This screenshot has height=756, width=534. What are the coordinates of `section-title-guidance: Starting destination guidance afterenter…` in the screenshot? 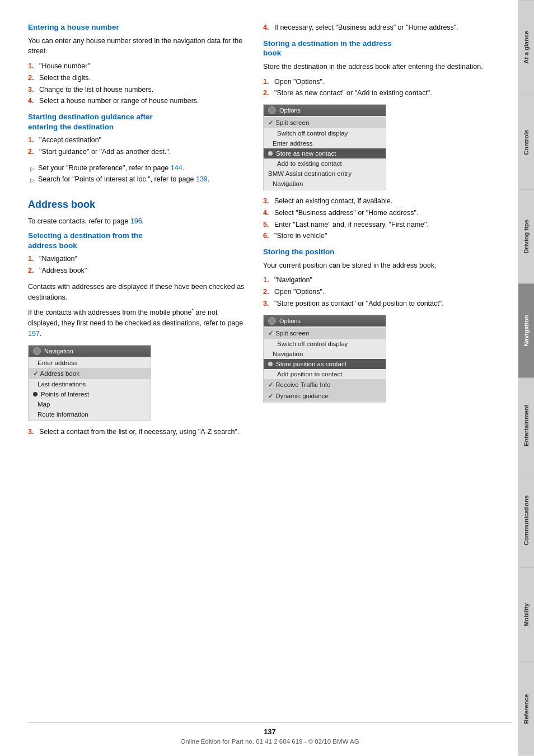 It's located at (137, 122).